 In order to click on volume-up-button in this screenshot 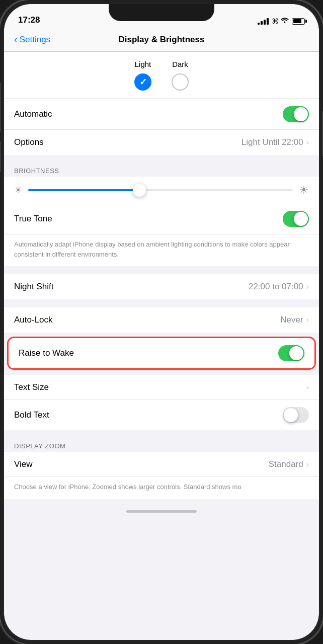, I will do `click(1, 116)`.